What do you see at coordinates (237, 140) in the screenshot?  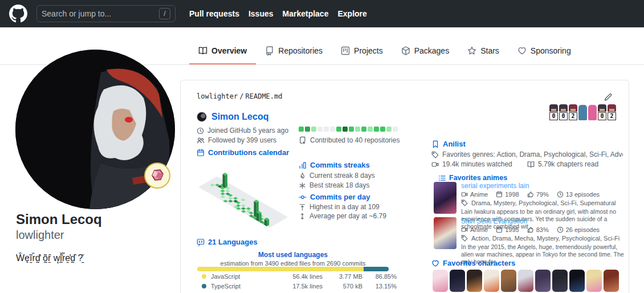 I see `followers-info: Followed by 399 users` at bounding box center [237, 140].